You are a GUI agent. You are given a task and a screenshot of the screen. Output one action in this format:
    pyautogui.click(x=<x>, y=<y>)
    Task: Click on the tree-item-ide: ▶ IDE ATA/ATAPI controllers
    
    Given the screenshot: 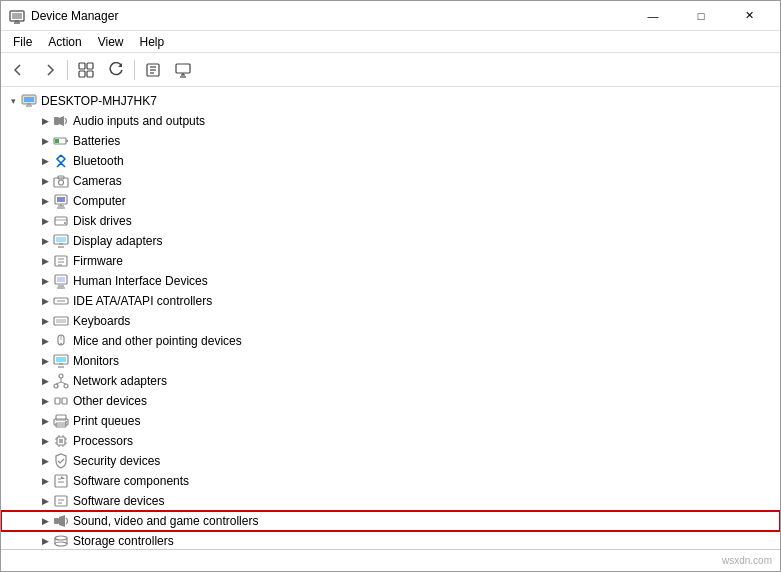 What is the action you would take?
    pyautogui.click(x=390, y=301)
    